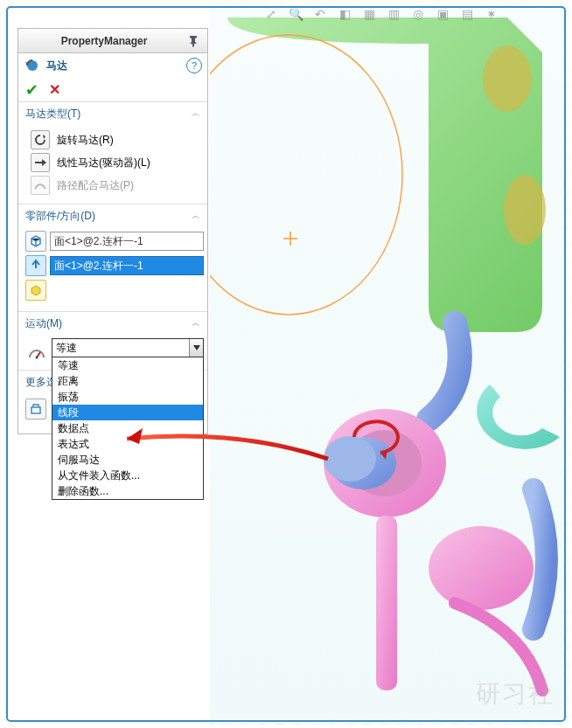 Image resolution: width=572 pixels, height=728 pixels. I want to click on section-component-direction: 零部件/方向(D) ︿ 面<1>@2.连杆一-1 面<1>@2.连杆一-1, so click(113, 259).